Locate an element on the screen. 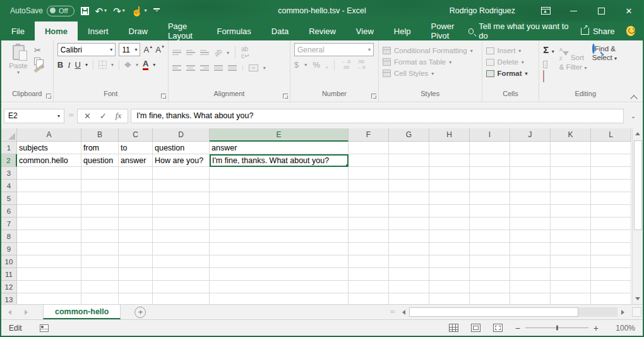 The height and width of the screenshot is (337, 644). column-header-A: A is located at coordinates (49, 135).